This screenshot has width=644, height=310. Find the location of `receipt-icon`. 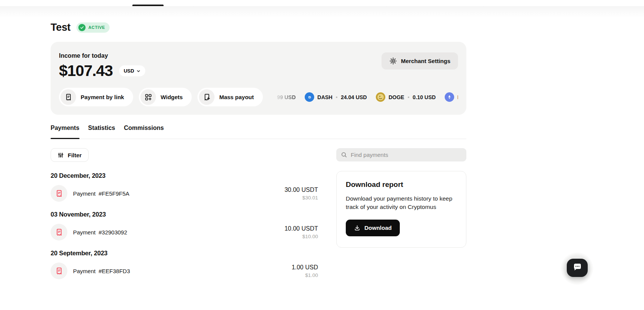

receipt-icon is located at coordinates (68, 97).